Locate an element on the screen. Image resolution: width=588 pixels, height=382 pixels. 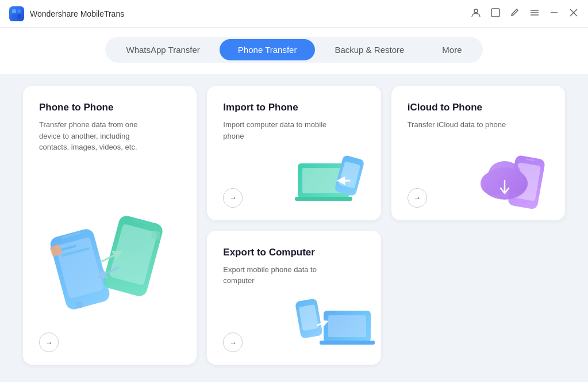
card-phone-to-phone-arrow: → is located at coordinates (49, 342).